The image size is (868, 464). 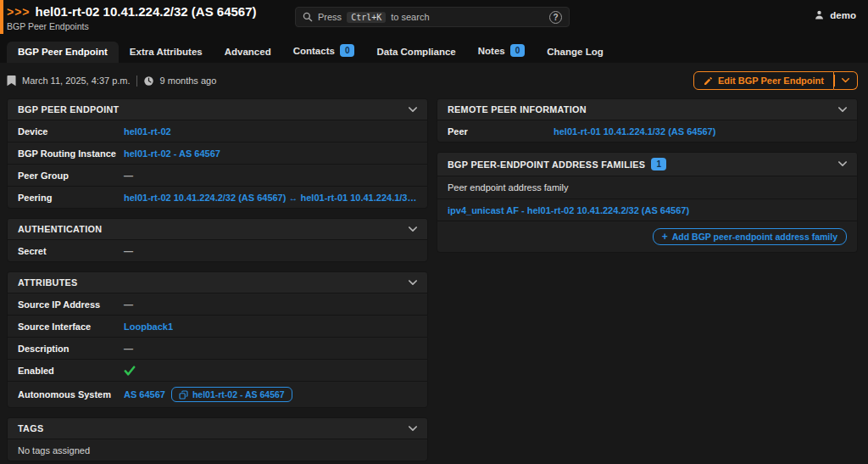 What do you see at coordinates (270, 198) in the screenshot?
I see `peering-link: hel01-rt-02 10.41.224.2/32 (AS 64567) ↔ …` at bounding box center [270, 198].